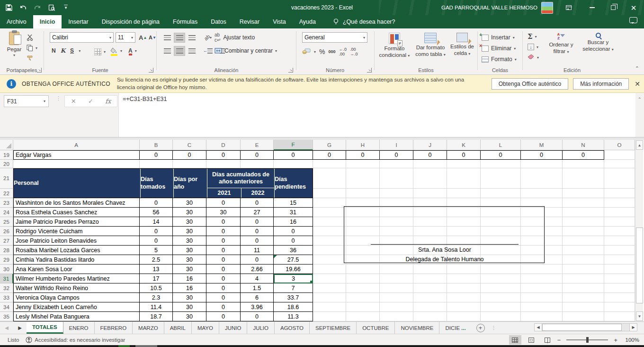  Describe the element at coordinates (156, 145) in the screenshot. I see `col-header-B: B` at that location.